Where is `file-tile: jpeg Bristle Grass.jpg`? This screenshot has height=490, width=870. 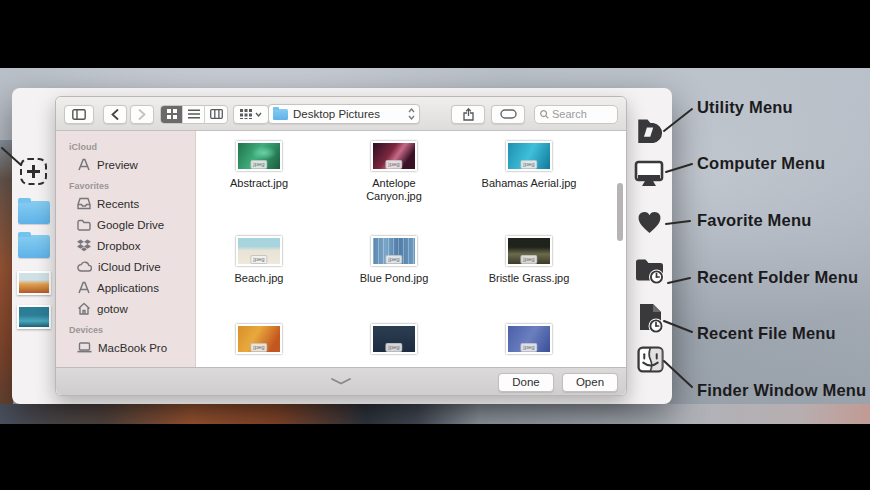 file-tile: jpeg Bristle Grass.jpg is located at coordinates (529, 260).